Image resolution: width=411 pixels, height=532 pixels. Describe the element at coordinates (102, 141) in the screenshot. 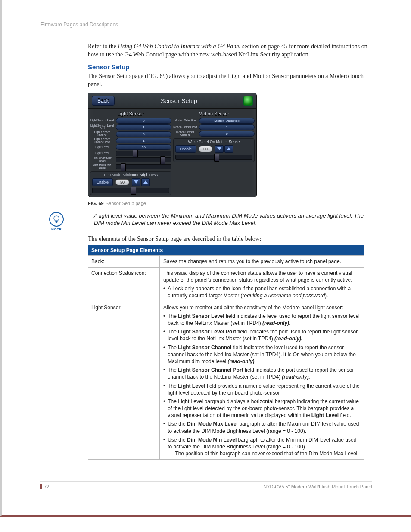

I see `light-sensor-channel-port-label: Light Sensor Channel Port` at that location.